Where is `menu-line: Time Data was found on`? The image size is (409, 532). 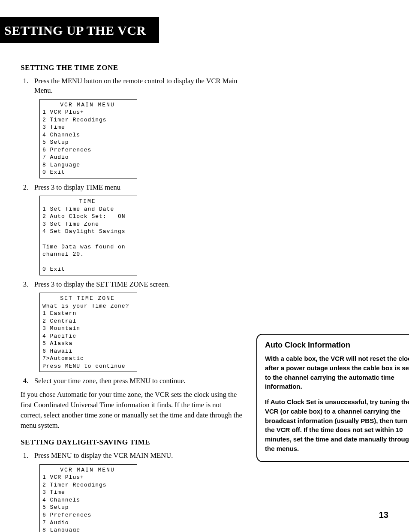 menu-line: Time Data was found on is located at coordinates (84, 247).